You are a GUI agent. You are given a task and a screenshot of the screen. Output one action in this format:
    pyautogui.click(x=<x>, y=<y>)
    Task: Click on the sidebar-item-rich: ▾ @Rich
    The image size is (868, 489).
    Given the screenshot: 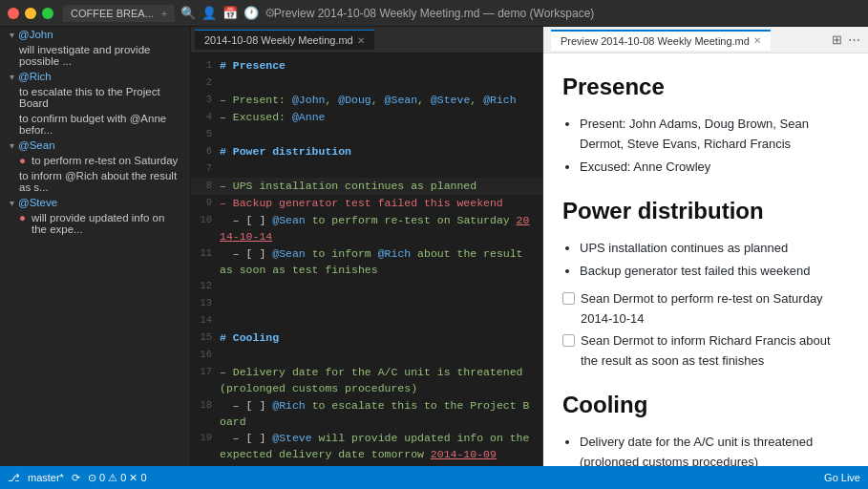 What is the action you would take?
    pyautogui.click(x=95, y=76)
    